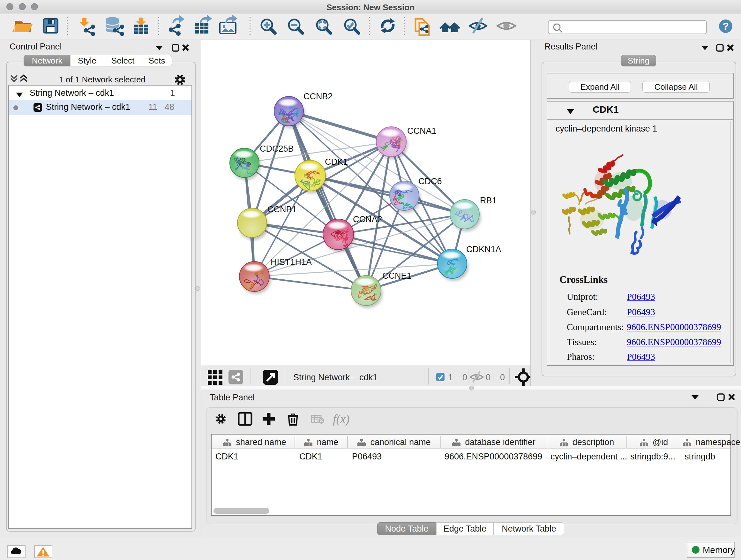 This screenshot has width=741, height=560. I want to click on svg-text: CCNB2, so click(318, 97).